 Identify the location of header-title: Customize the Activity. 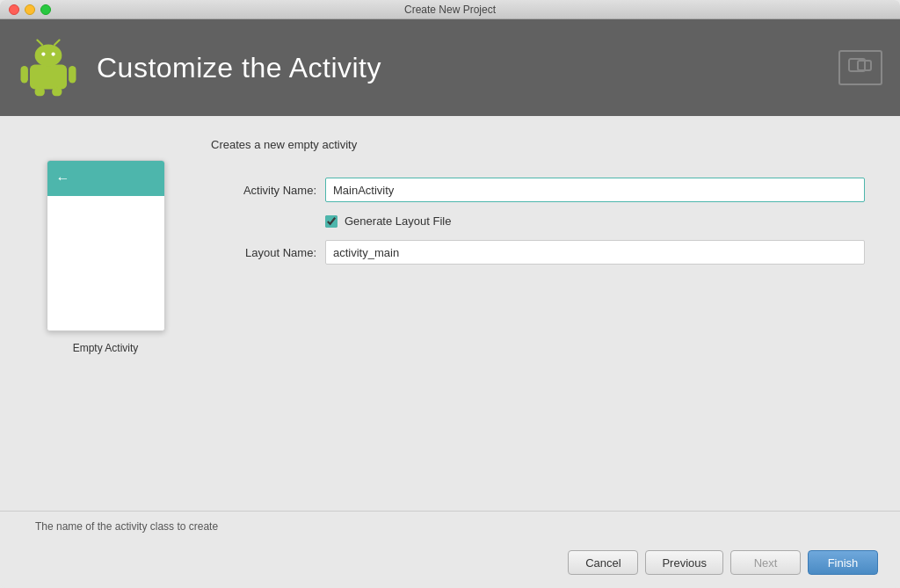
(239, 69).